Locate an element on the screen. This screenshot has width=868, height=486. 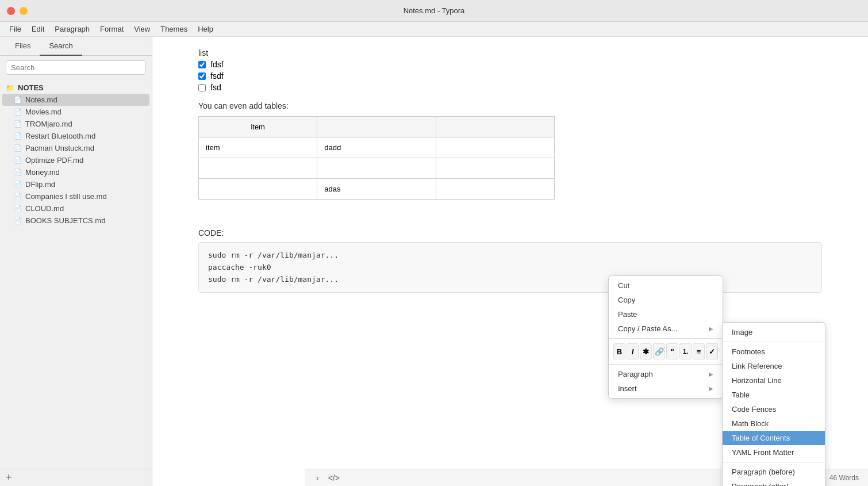
sidebar-bottom: + is located at coordinates (76, 477).